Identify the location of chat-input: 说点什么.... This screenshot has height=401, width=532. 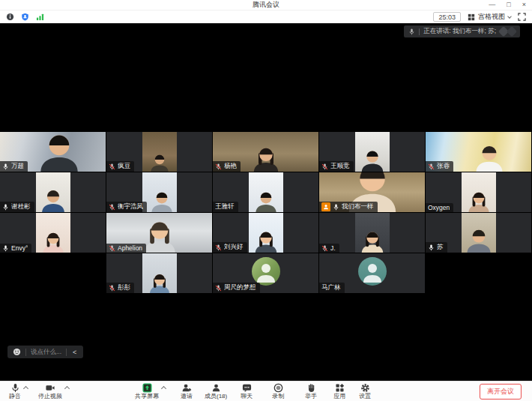
(46, 352).